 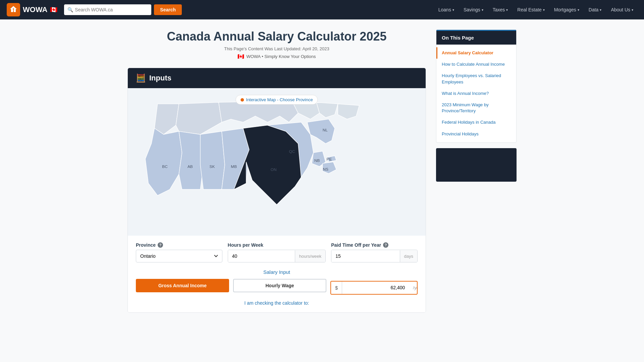 I want to click on nav-data: Data ▾, so click(x=595, y=10).